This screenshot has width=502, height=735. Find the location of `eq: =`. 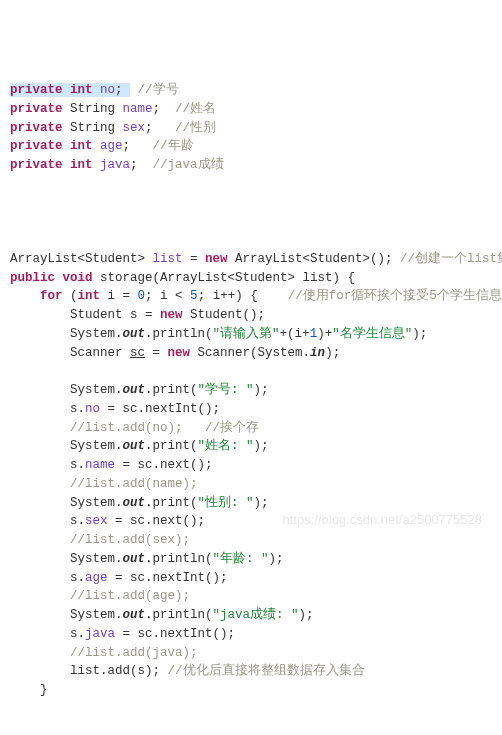

eq: = is located at coordinates (156, 353).